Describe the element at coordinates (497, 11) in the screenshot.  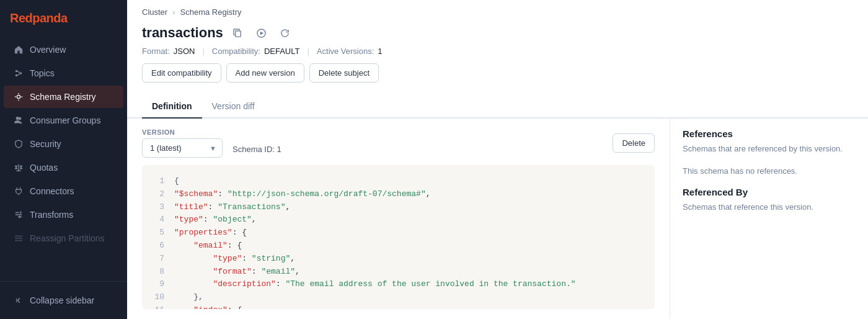
I see `breadcrumb: Cluster › Schema Registry` at that location.